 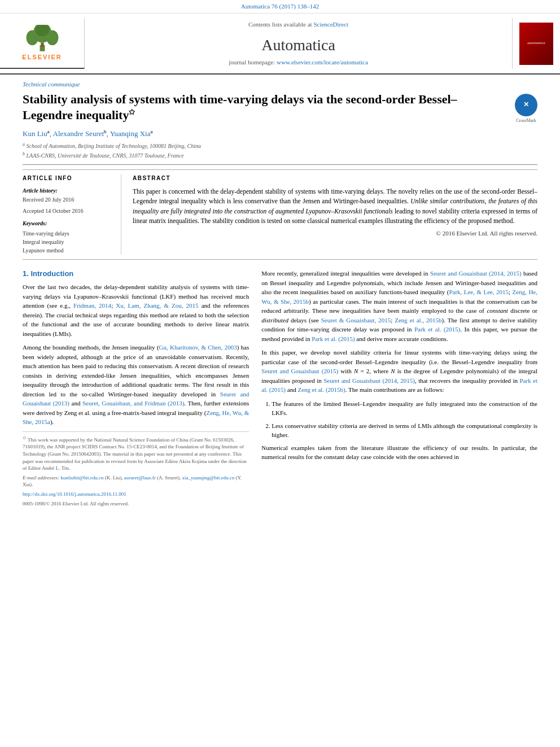 What do you see at coordinates (356, 320) in the screenshot?
I see `ref-seuret-2015: Seuret & Gouaisbaut, 2015` at bounding box center [356, 320].